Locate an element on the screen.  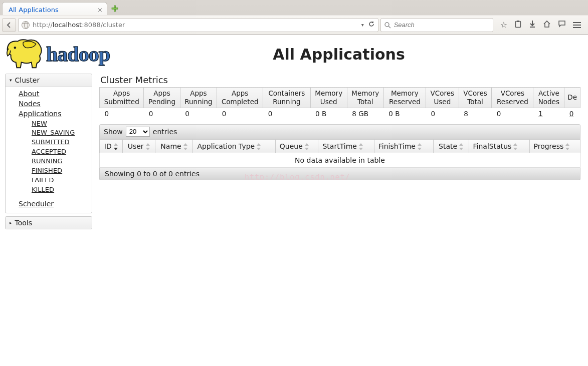
sidebar-appstate-finished: FINISHED is located at coordinates (62, 171).